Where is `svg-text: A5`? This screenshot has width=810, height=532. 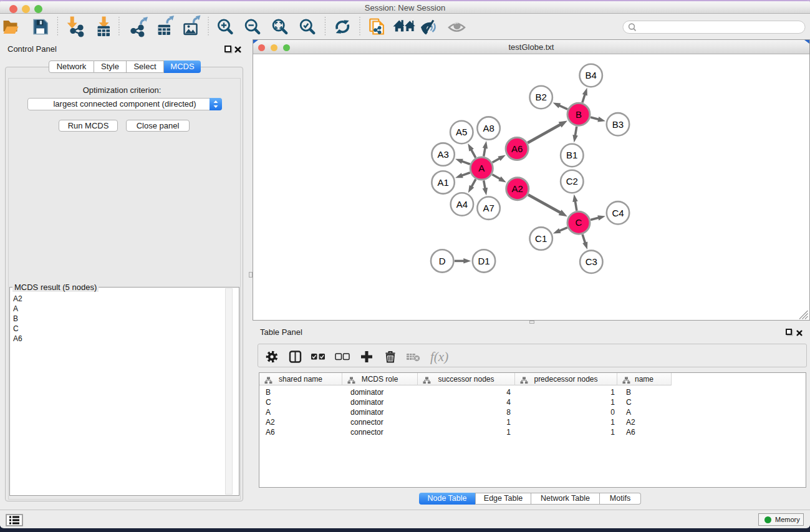 svg-text: A5 is located at coordinates (461, 132).